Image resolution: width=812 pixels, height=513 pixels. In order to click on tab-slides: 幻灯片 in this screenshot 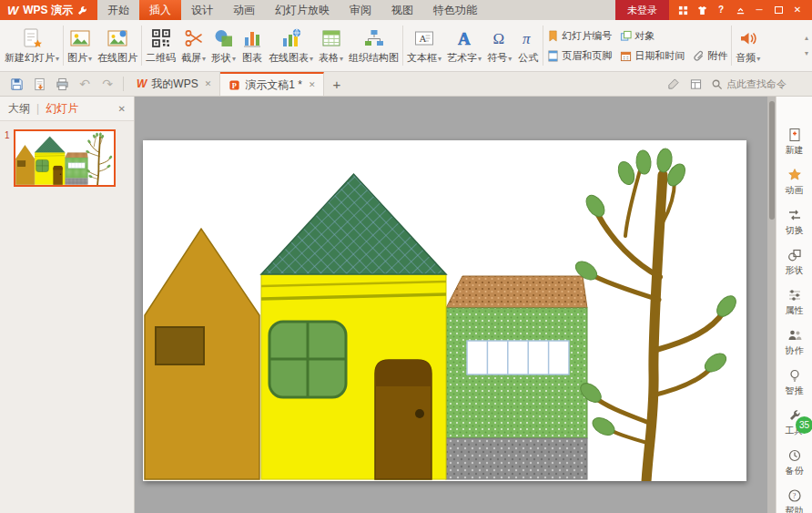, I will do `click(62, 109)`.